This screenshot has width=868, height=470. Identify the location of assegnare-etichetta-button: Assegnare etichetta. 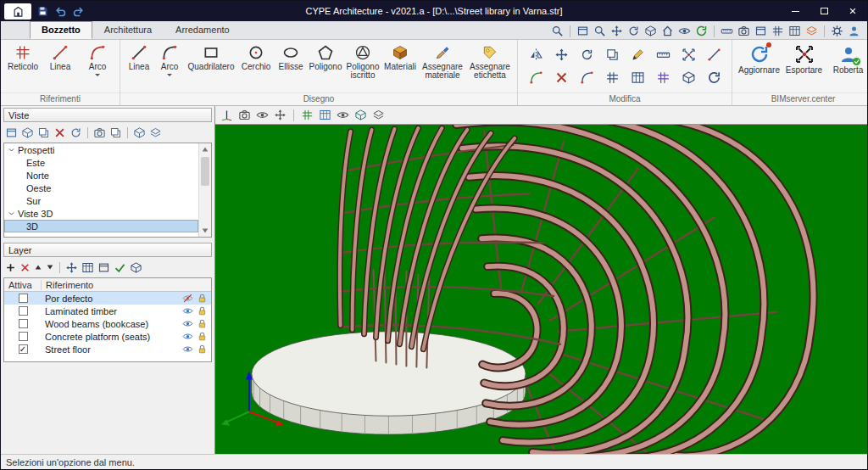
(490, 62).